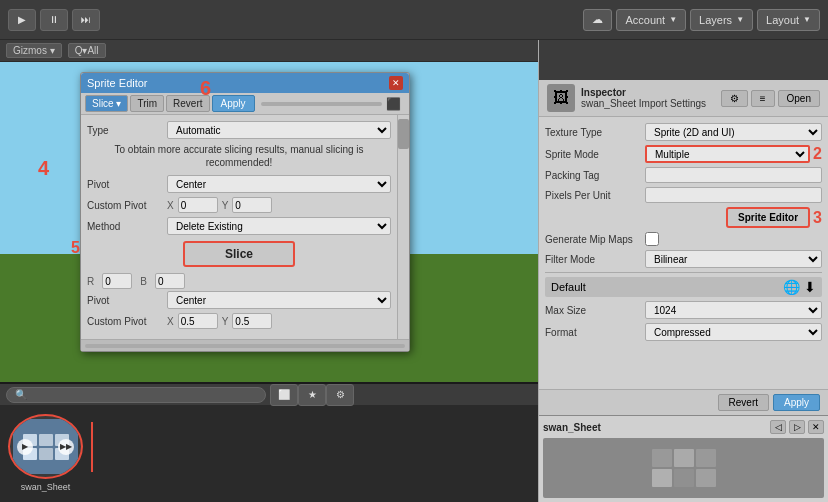 This screenshot has width=828, height=502. I want to click on b-input, so click(170, 281).